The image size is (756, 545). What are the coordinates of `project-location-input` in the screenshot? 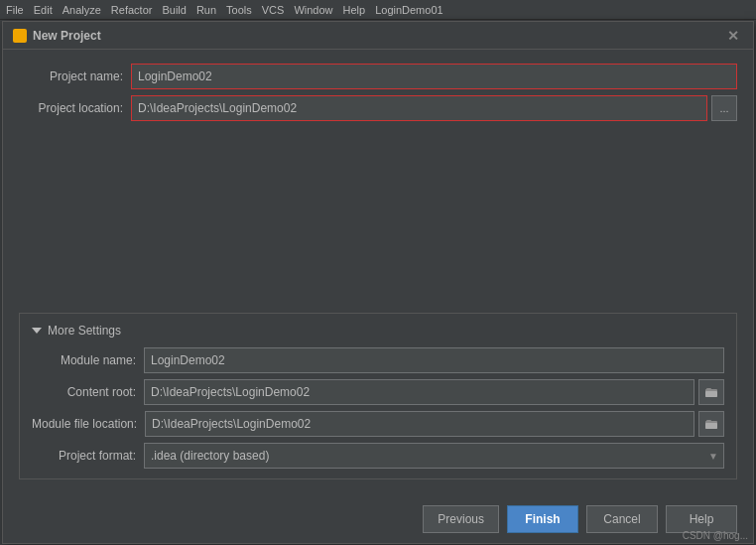 It's located at (419, 108).